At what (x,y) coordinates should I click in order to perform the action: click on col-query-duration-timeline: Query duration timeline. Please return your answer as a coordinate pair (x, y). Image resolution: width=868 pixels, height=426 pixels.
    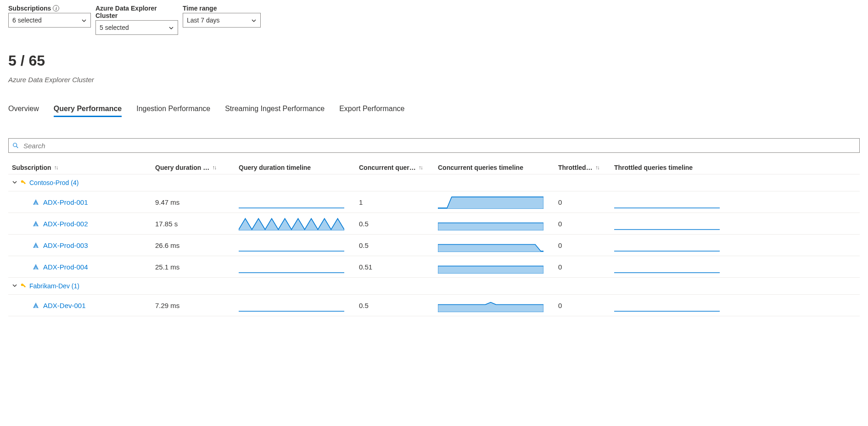
    Looking at the image, I should click on (296, 168).